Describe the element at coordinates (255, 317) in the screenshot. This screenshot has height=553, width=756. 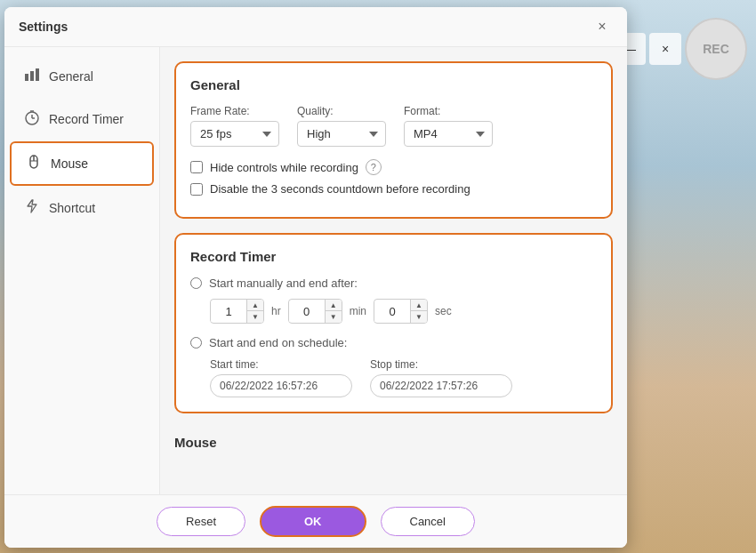
I see `hr-down-btn: ▼` at that location.